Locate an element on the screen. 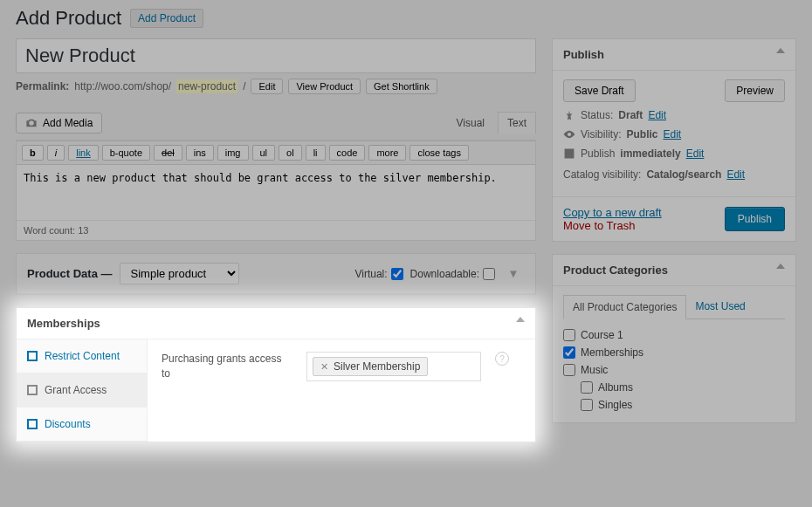  panel-toggle-icon: ▼ is located at coordinates (513, 274).